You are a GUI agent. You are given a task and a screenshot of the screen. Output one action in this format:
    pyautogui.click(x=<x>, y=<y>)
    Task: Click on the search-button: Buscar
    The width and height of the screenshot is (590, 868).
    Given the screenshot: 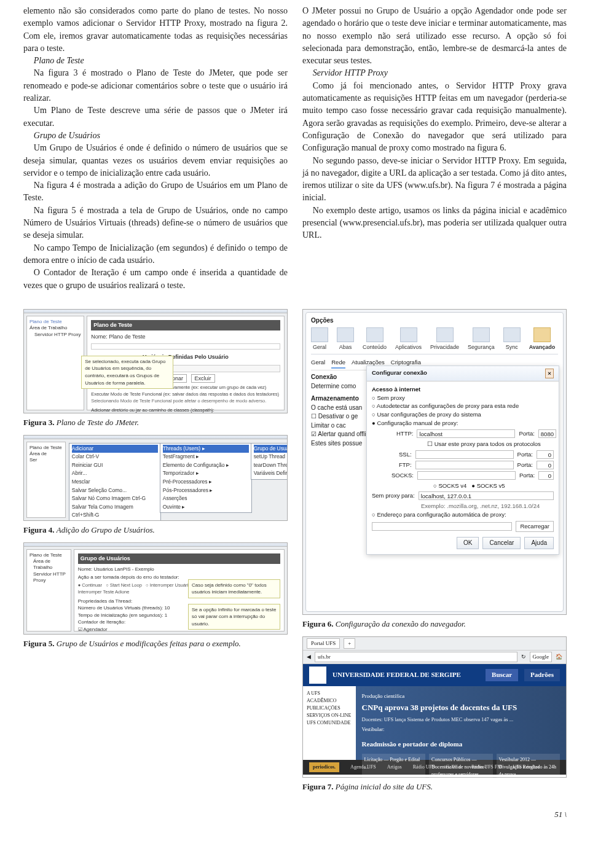 What is the action you would take?
    pyautogui.click(x=502, y=675)
    